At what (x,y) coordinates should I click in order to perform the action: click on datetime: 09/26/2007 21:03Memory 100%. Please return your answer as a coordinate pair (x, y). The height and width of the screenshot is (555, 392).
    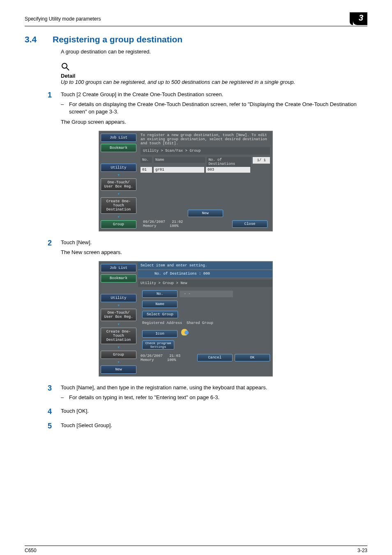
    Looking at the image, I should click on (160, 358).